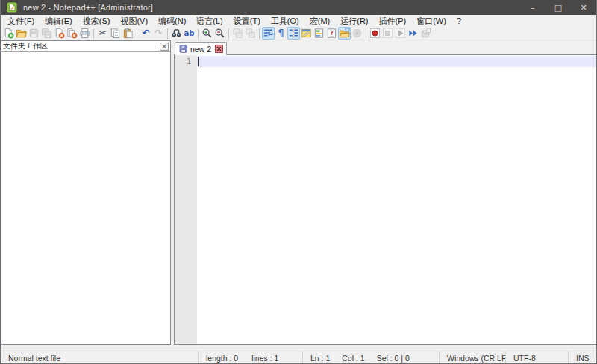 The image size is (597, 364). Describe the element at coordinates (13, 7) in the screenshot. I see `notepadpp-logo-icon` at that location.